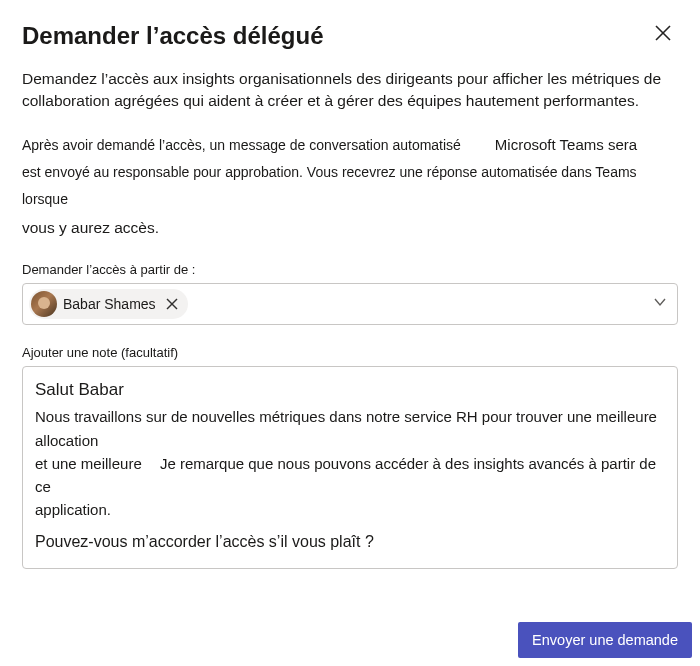 The height and width of the screenshot is (666, 700). I want to click on access-from-picker: Babar Shames, so click(350, 304).